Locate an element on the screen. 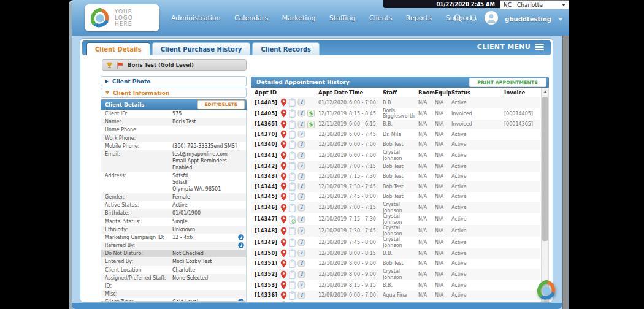 Image resolution: width=644 pixels, height=309 pixels. clipboard-check-icon is located at coordinates (292, 219).